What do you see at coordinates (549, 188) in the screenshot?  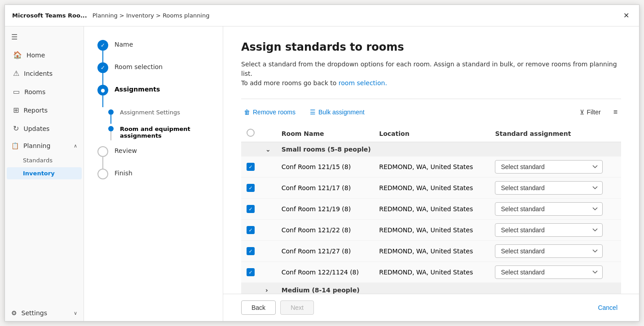 I see `standard-select-0-1: Select standard` at bounding box center [549, 188].